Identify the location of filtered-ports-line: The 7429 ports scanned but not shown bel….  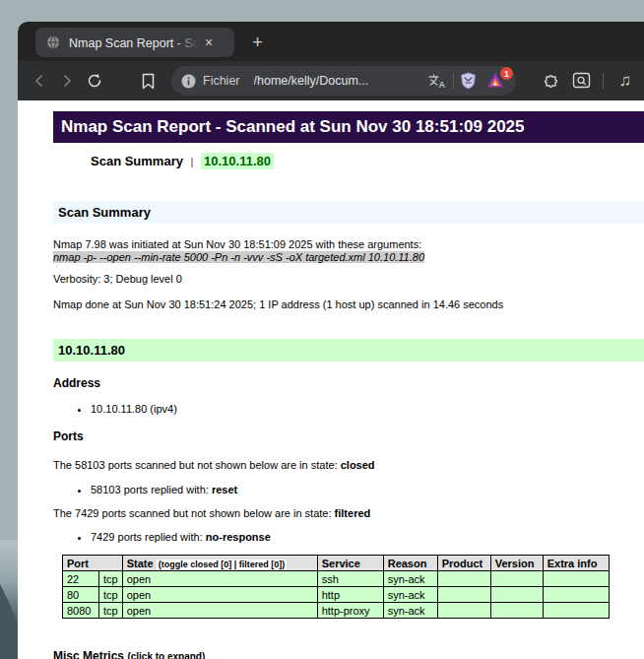
(349, 514).